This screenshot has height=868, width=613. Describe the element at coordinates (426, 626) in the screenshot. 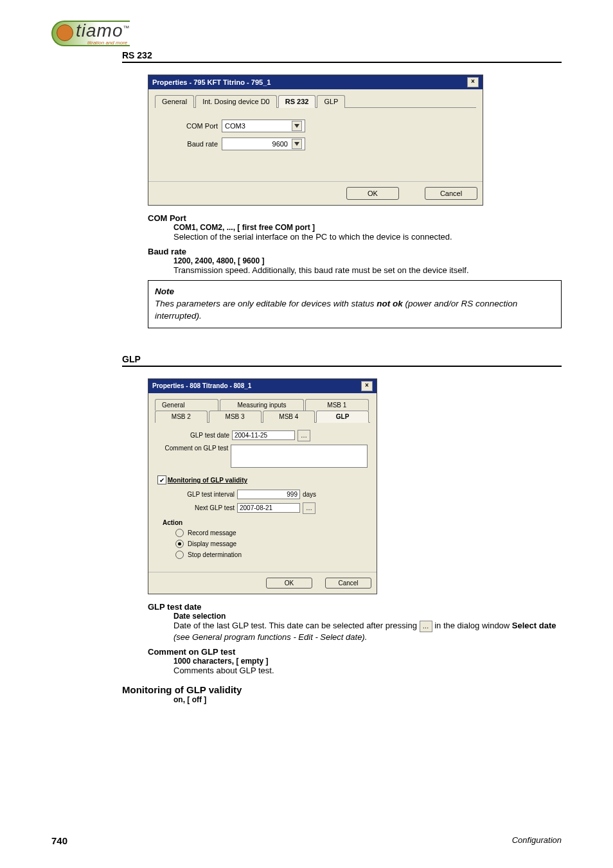

I see `ellipsis-button-inline: …` at that location.